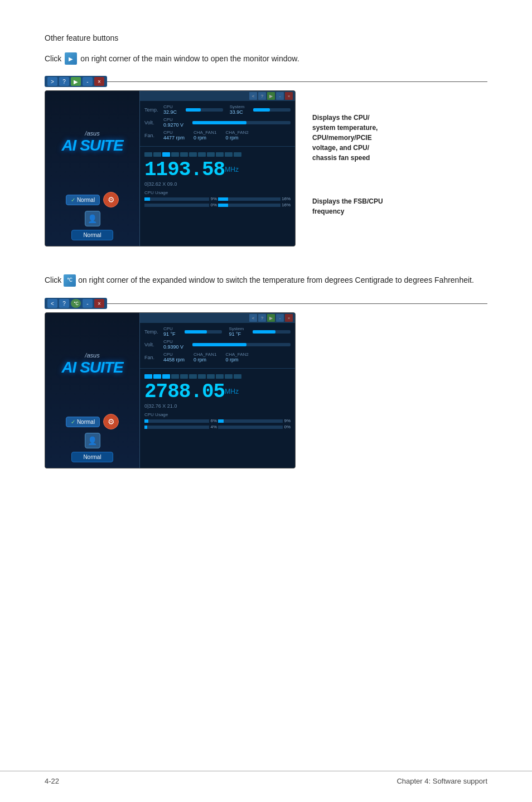 The height and width of the screenshot is (802, 532). What do you see at coordinates (93, 438) in the screenshot?
I see `asus-controls-2: ✓ Normal ⚙ 👤 Normal` at bounding box center [93, 438].